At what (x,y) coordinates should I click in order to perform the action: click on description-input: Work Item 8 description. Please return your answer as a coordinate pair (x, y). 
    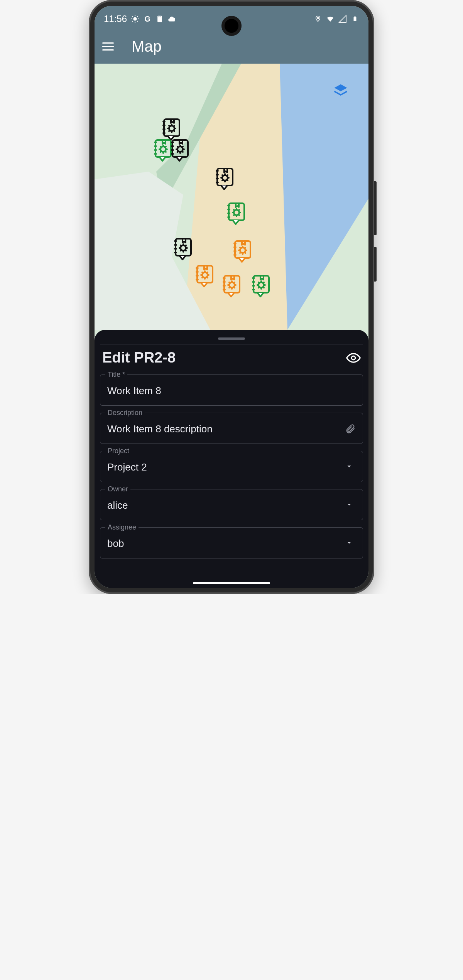
    Looking at the image, I should click on (231, 428).